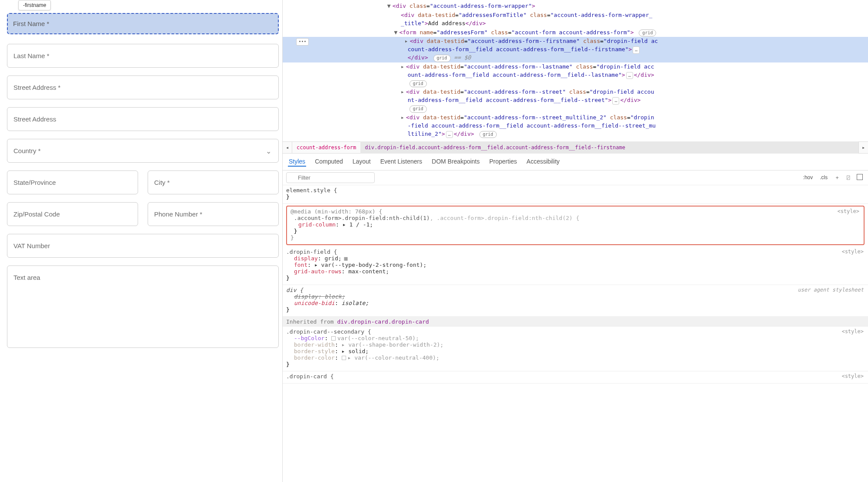 The height and width of the screenshot is (482, 868). I want to click on rule-dropin-card: <style> .dropin-card {, so click(575, 377).